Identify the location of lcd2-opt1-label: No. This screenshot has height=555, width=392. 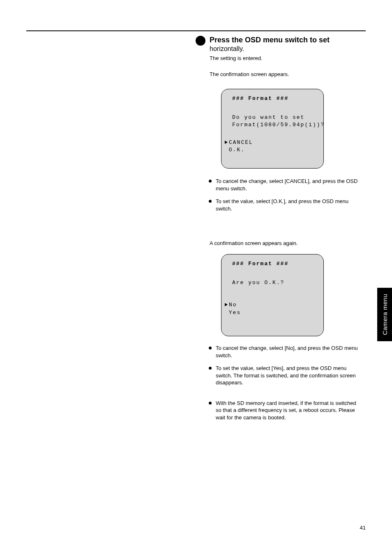
(233, 305).